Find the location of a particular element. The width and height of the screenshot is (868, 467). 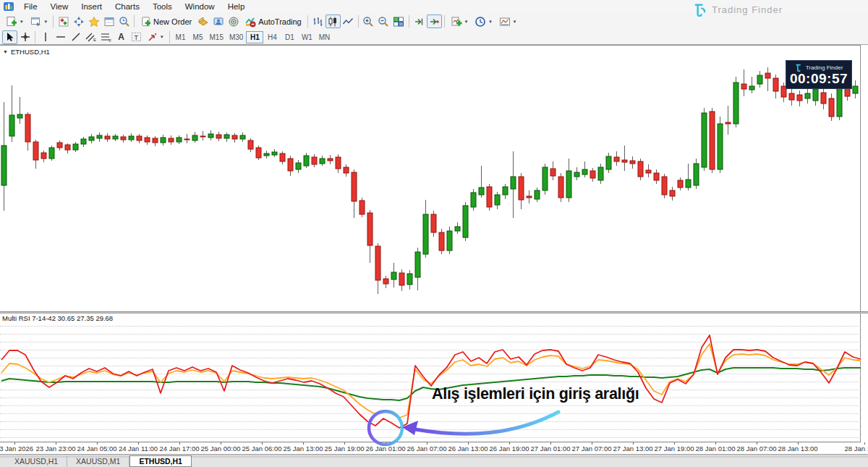

candlestick-chart-icon is located at coordinates (333, 22).